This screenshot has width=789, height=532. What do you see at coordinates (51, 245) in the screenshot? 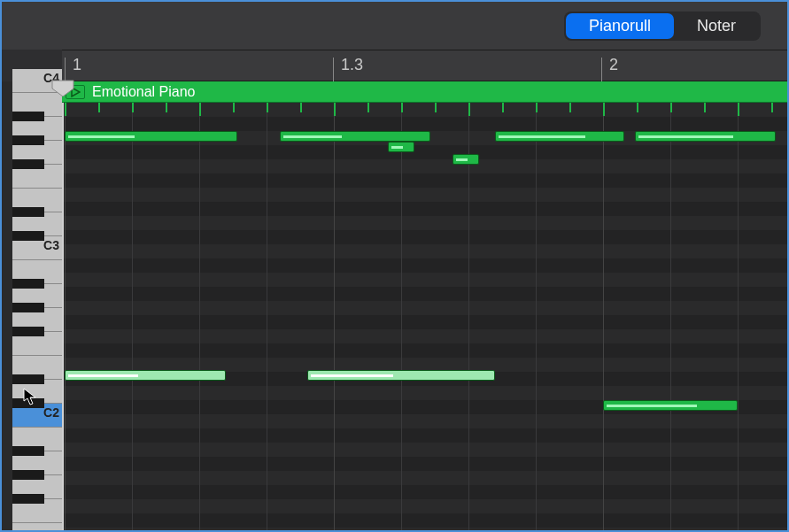
I see `key-label: C3` at bounding box center [51, 245].